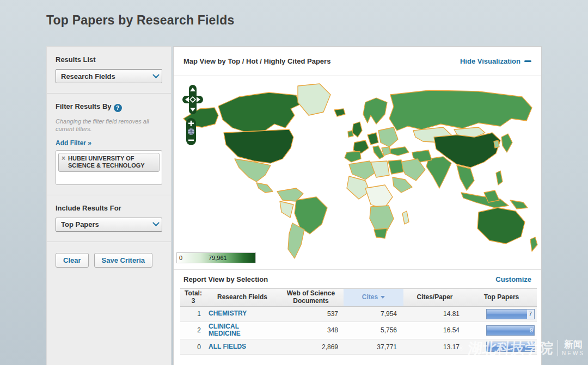  I want to click on results-list-section: Results List Research Fields, so click(109, 70).